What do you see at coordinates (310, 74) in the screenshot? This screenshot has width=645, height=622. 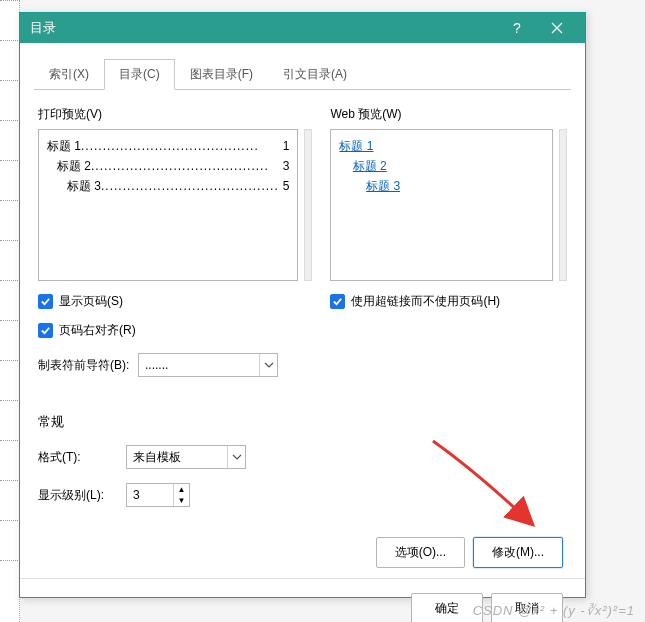 I see `tab-strip: 索引(X) 目录(C) 图表目录(F) 引文目录(A)` at bounding box center [310, 74].